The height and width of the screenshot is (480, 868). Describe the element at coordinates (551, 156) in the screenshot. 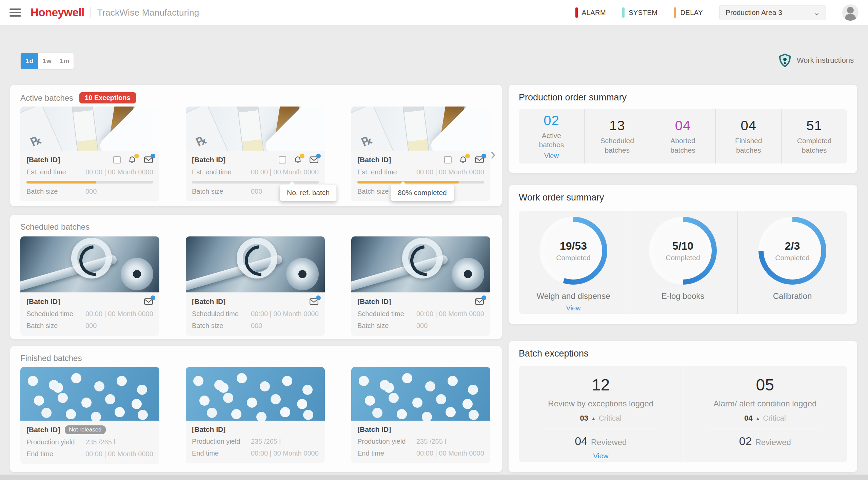

I see `view-active-batches-link: View` at that location.